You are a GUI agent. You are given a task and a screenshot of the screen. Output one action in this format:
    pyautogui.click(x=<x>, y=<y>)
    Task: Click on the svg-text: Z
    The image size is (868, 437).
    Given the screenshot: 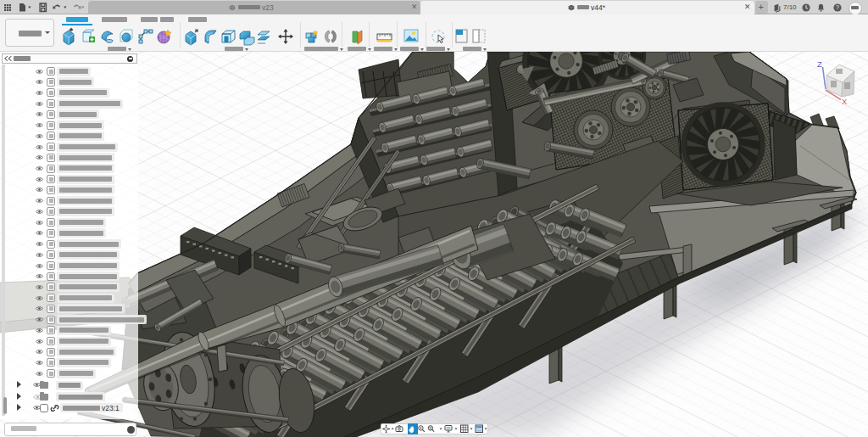 What is the action you would take?
    pyautogui.click(x=820, y=64)
    